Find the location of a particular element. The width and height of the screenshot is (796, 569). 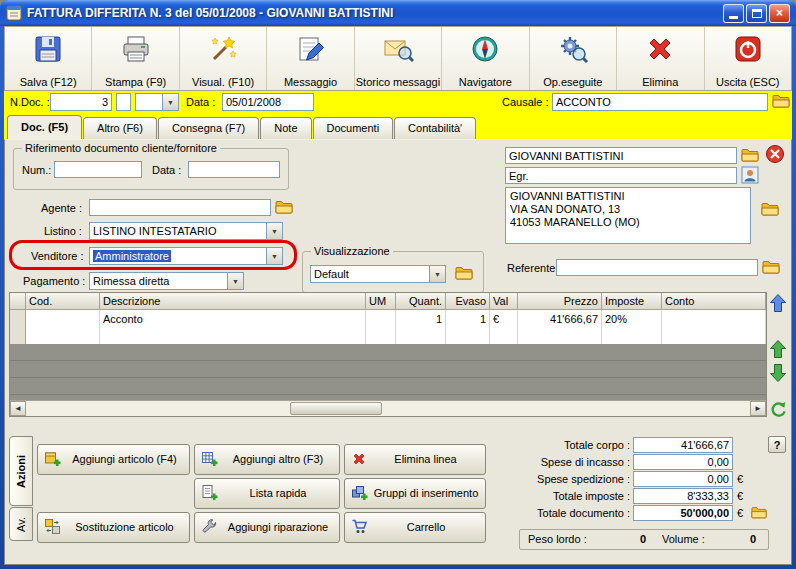

listino-select: LISTINO INTESTATARIO▼ is located at coordinates (186, 231).